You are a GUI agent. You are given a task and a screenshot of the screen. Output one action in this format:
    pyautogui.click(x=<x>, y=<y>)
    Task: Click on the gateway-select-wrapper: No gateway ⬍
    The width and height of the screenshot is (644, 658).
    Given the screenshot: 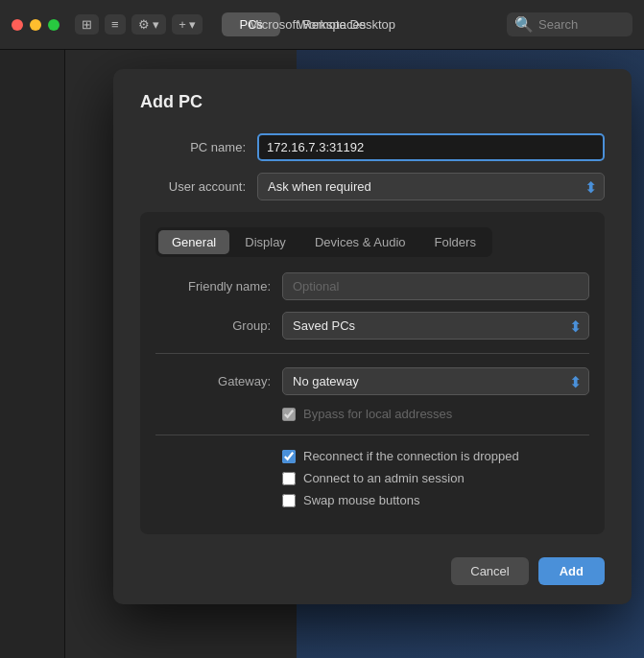 What is the action you would take?
    pyautogui.click(x=436, y=382)
    